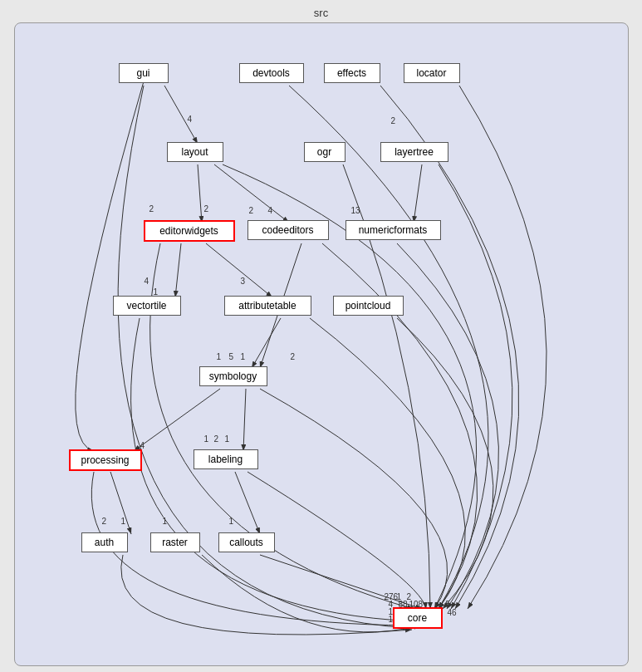  I want to click on edge-label-sym-1: 1, so click(219, 357).